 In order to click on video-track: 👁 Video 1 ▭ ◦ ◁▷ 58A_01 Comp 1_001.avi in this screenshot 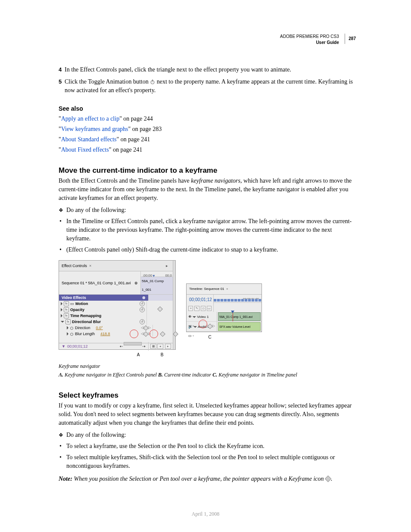, I will do `click(224, 317)`.